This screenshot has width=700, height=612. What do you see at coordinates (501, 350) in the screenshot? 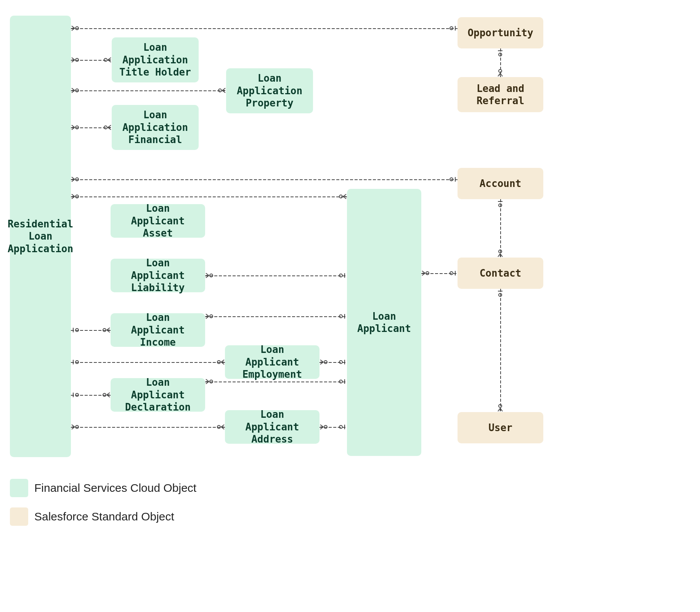
I see `rel-contact-user` at bounding box center [501, 350].